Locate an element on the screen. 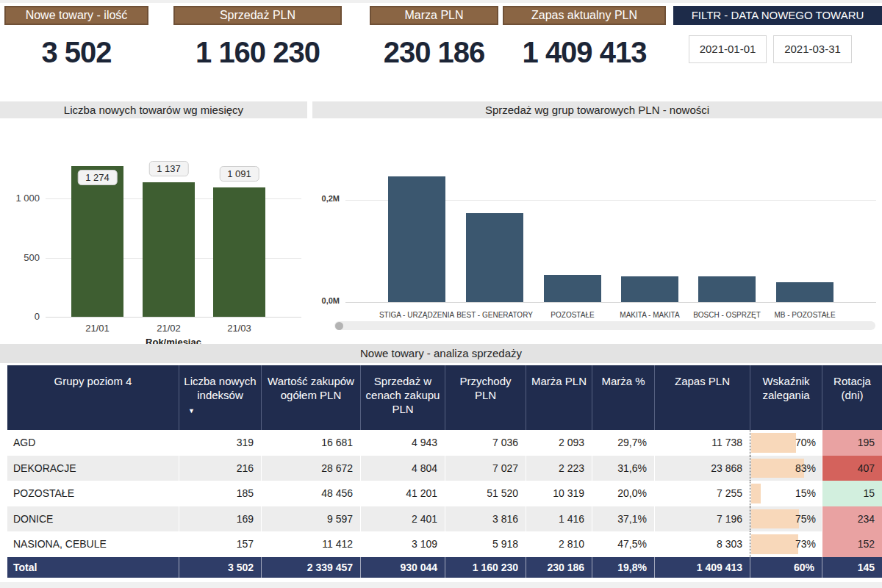 The width and height of the screenshot is (882, 588). zalegania-cell: 60% is located at coordinates (786, 567).